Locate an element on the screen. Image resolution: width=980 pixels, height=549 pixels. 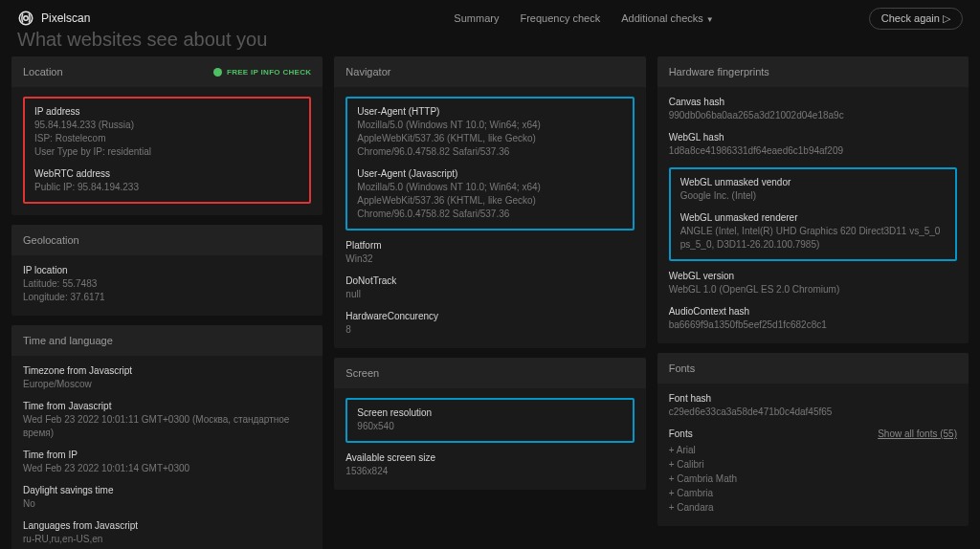
wglver-label: WebGL version is located at coordinates (813, 275).